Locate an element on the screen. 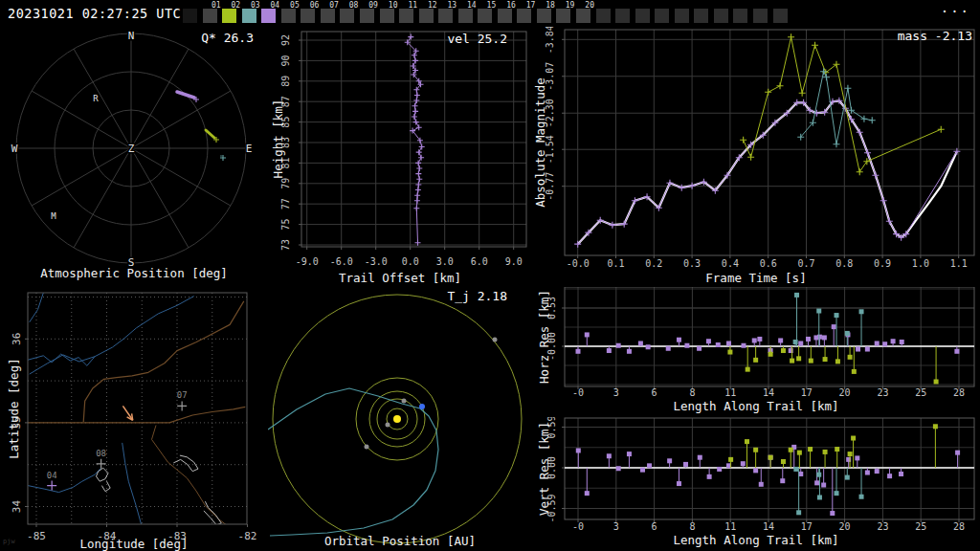  frame-number-label: 05 is located at coordinates (295, 6).